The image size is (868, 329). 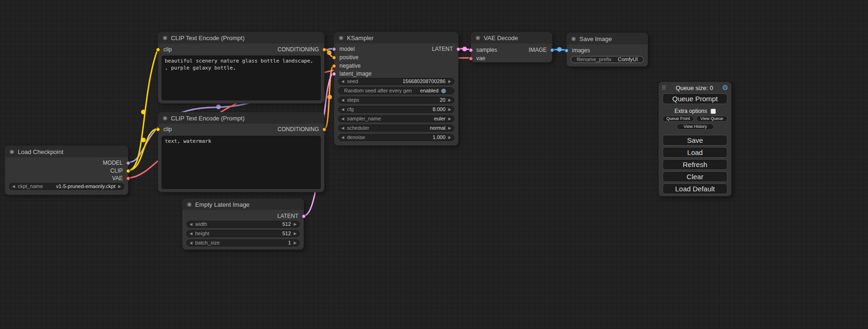 I want to click on clear-button: Clear, so click(x=695, y=176).